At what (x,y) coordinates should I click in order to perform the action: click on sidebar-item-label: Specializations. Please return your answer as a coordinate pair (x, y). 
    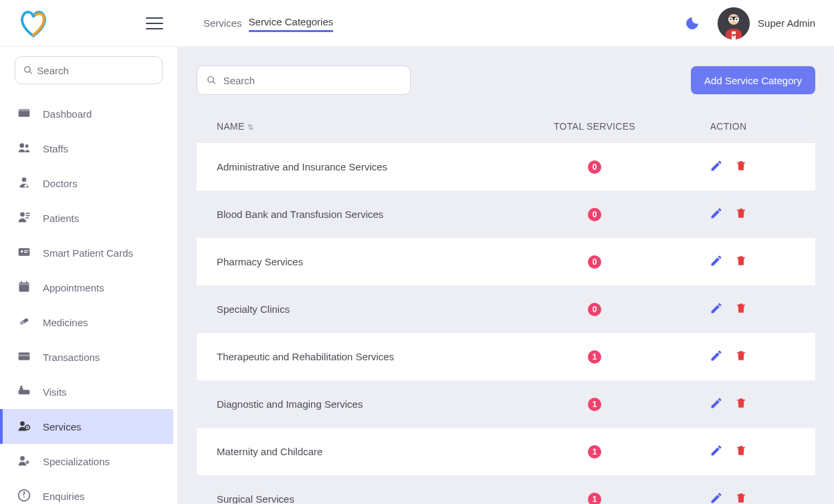
    Looking at the image, I should click on (76, 461).